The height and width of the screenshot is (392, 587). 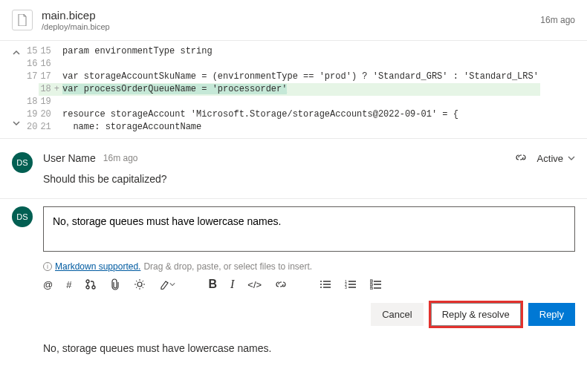 I want to click on attachment-icon, so click(x=115, y=284).